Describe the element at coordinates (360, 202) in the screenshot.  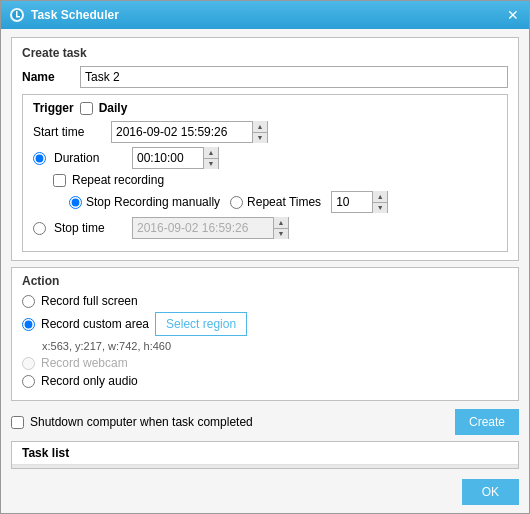
I see `repeat-times-spinner: ▲ ▼` at that location.